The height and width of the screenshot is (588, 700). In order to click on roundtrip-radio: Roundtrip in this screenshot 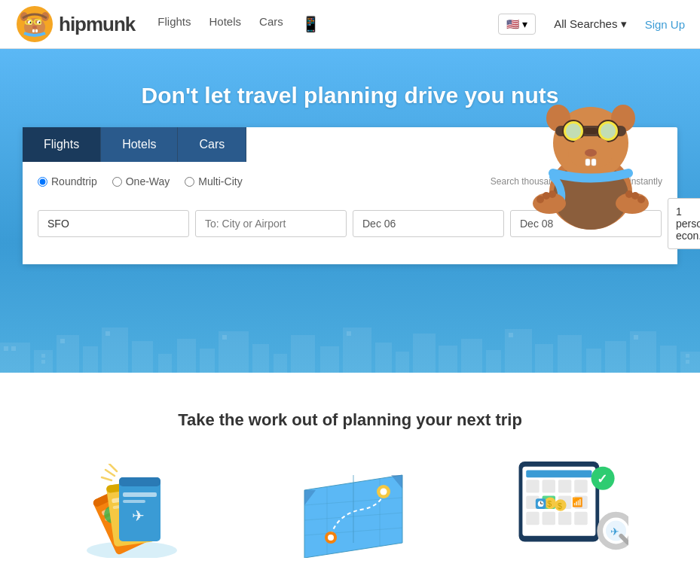, I will do `click(68, 181)`.